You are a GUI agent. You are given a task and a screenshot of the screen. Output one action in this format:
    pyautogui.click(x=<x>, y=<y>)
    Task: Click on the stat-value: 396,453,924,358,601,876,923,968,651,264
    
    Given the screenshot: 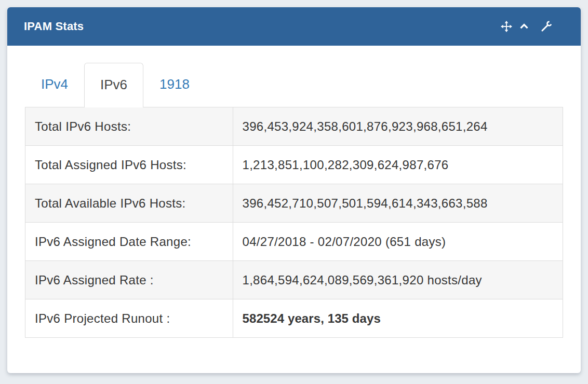 What is the action you would take?
    pyautogui.click(x=398, y=127)
    